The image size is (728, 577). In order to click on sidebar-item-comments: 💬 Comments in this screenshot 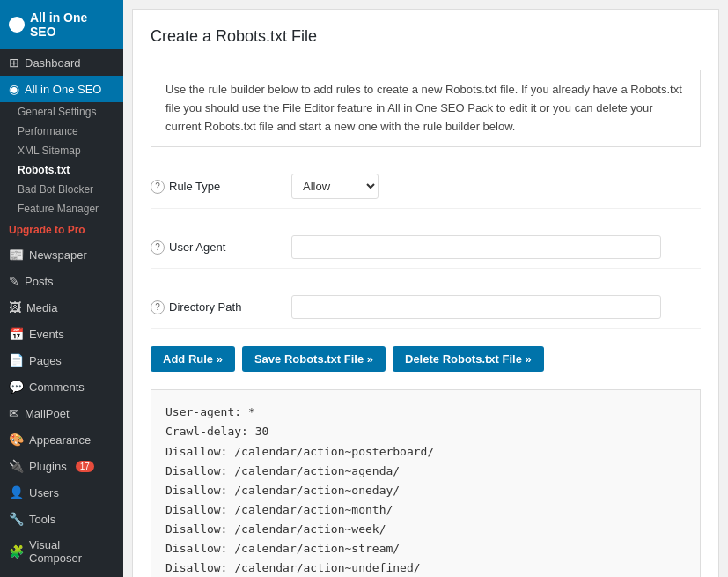, I will do `click(62, 387)`.